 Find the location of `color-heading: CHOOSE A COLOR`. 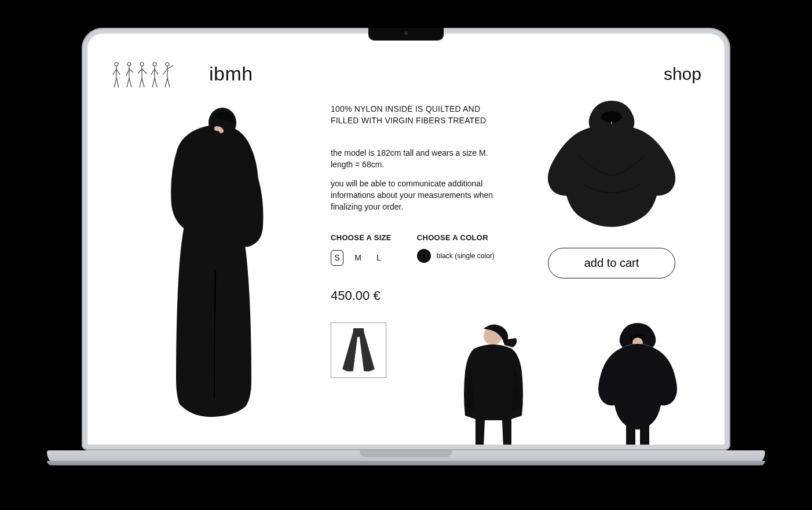

color-heading: CHOOSE A COLOR is located at coordinates (456, 239).